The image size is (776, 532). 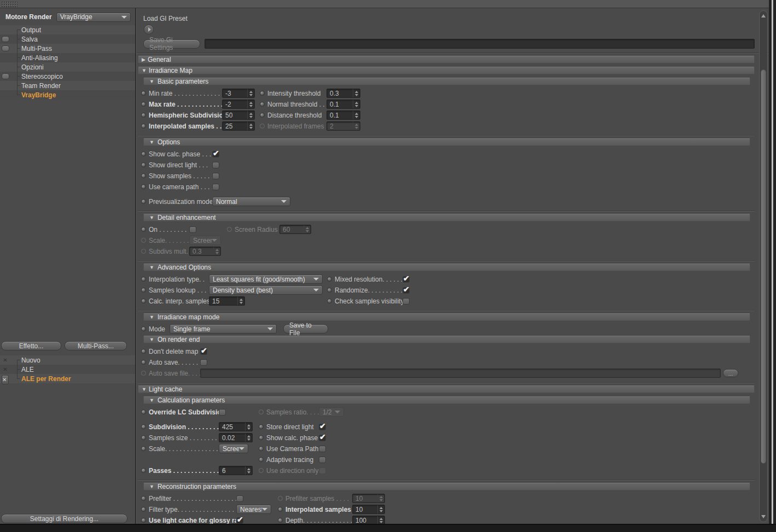 What do you see at coordinates (223, 329) in the screenshot?
I see `mode-select: Single frame` at bounding box center [223, 329].